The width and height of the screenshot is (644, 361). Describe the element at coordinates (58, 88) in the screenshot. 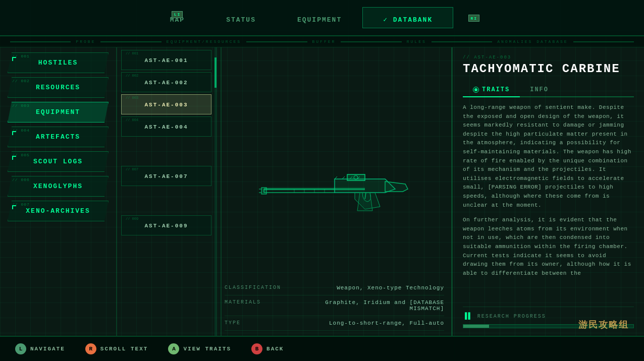

I see `sidebar-item-resources: // 002 RESOURCES` at that location.